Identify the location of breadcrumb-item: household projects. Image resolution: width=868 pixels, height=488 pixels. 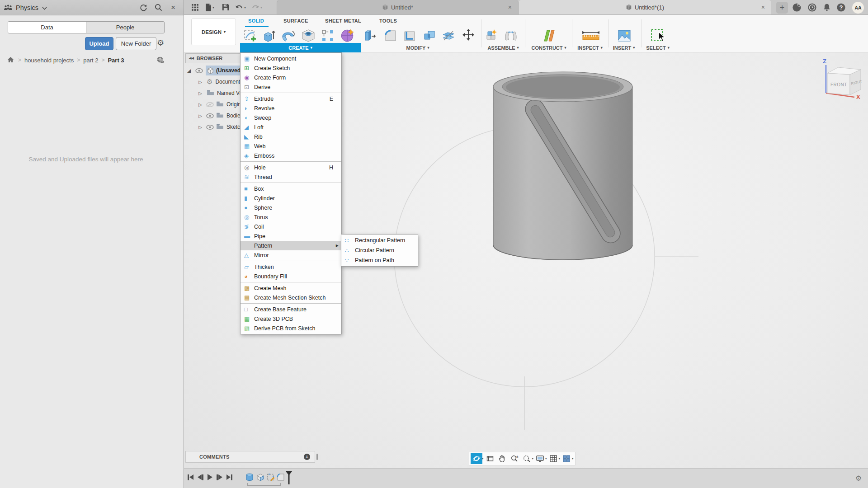
(49, 61).